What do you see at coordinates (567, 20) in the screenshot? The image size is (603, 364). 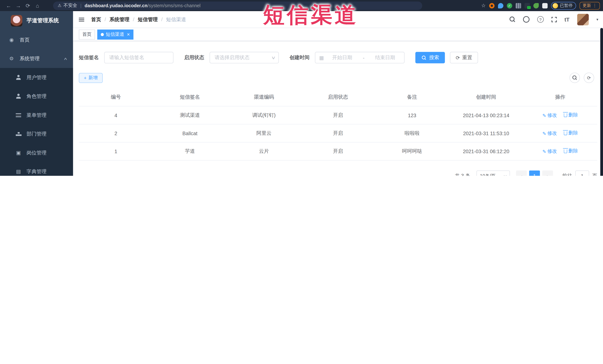 I see `font-size-icon: tT` at bounding box center [567, 20].